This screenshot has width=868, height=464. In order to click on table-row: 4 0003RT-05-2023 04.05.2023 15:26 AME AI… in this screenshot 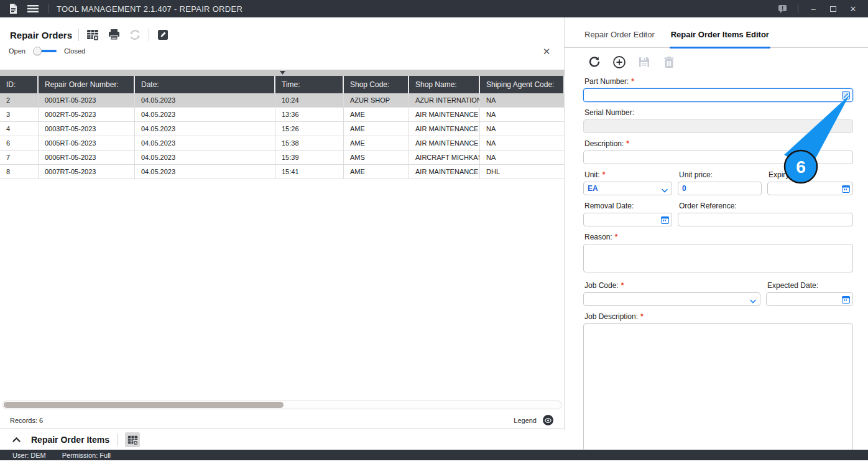, I will do `click(282, 129)`.